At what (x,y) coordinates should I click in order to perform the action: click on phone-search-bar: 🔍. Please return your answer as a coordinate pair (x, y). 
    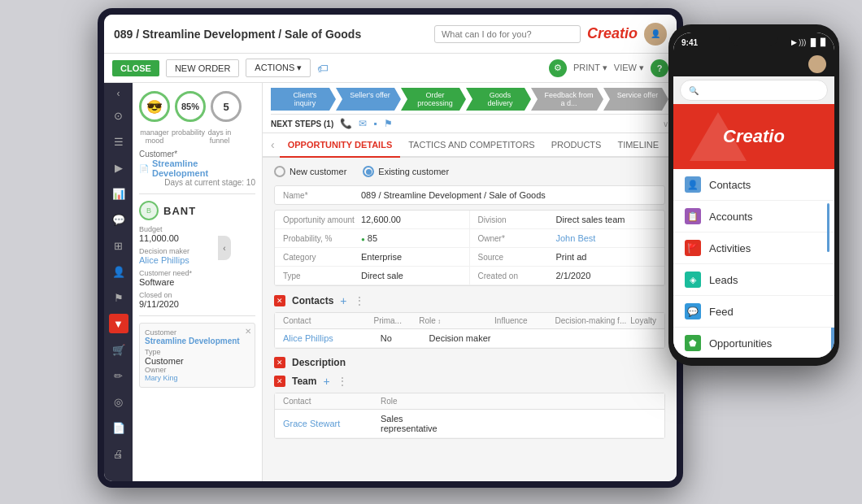
    Looking at the image, I should click on (754, 90).